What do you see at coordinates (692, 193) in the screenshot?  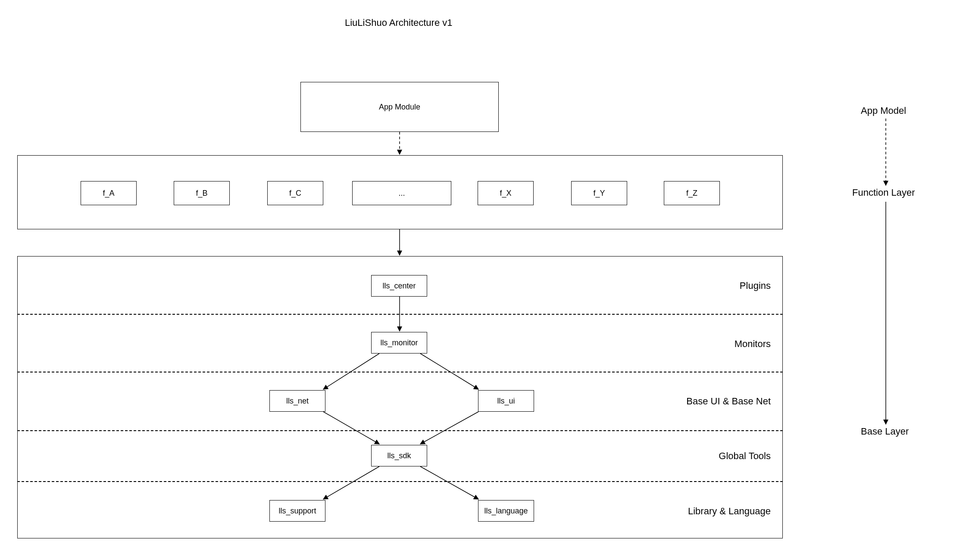 I see `node-label: f_Z` at bounding box center [692, 193].